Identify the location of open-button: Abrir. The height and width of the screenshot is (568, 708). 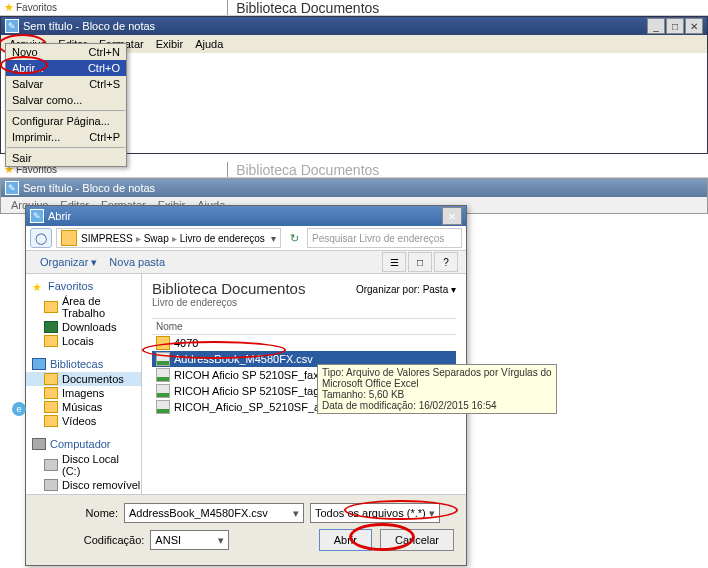
(346, 540).